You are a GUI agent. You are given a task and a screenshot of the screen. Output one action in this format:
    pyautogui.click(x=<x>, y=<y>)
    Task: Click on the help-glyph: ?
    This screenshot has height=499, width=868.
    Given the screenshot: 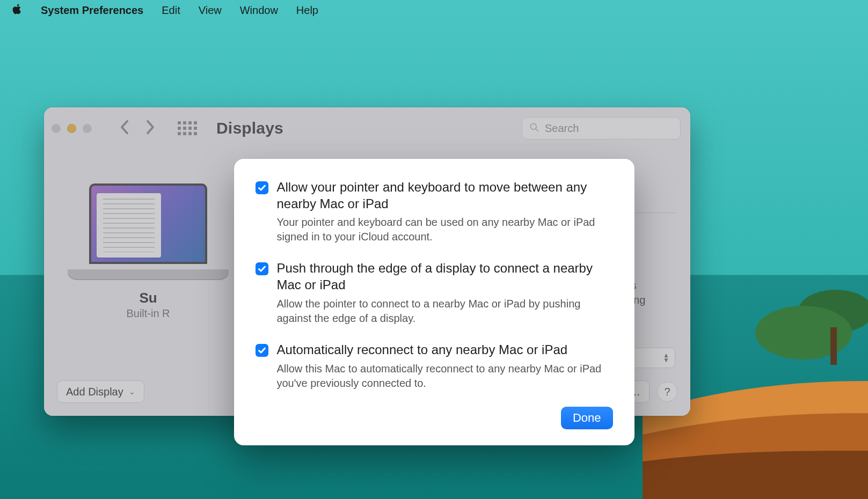 What is the action you would take?
    pyautogui.click(x=667, y=392)
    